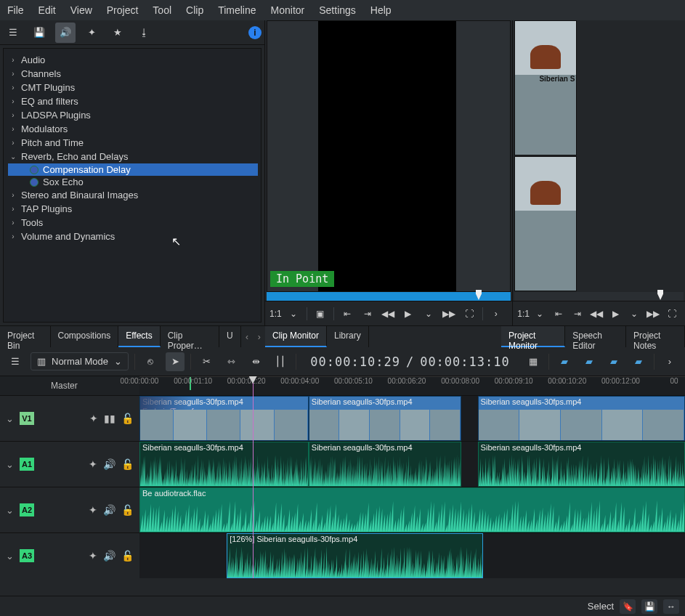  I want to click on ripple-icon: ⎋, so click(150, 362).